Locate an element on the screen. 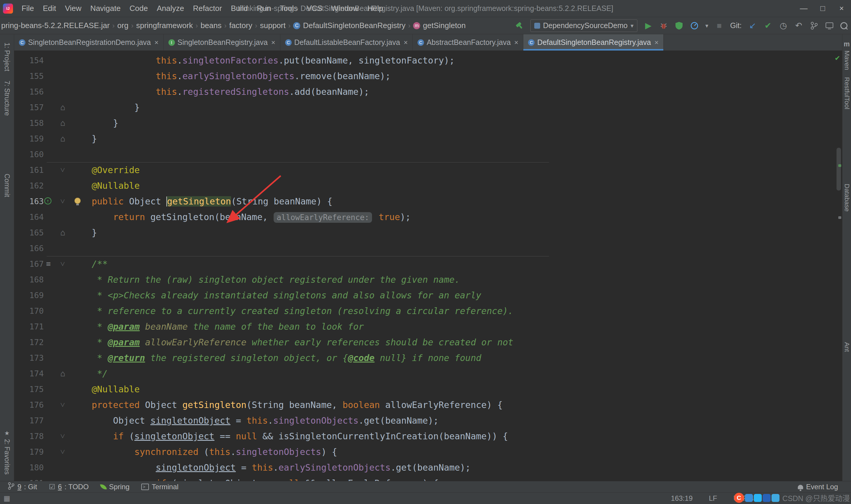 The height and width of the screenshot is (504, 851). menu-item-edit: Edit is located at coordinates (50, 8).